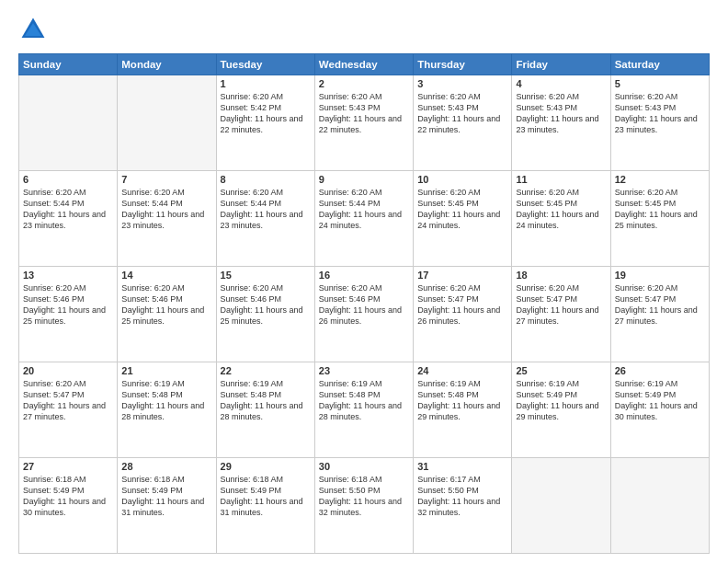  What do you see at coordinates (462, 497) in the screenshot?
I see `cell-text: Sunrise: 6:17 AM Sunset: 5:50 PM Dayligh…` at bounding box center [462, 497].